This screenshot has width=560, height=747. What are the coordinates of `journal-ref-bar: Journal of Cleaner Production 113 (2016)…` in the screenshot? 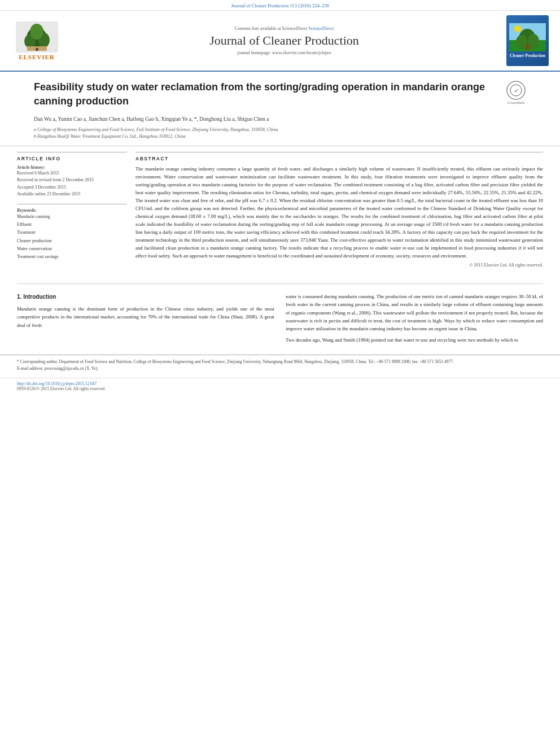 It's located at (280, 6).